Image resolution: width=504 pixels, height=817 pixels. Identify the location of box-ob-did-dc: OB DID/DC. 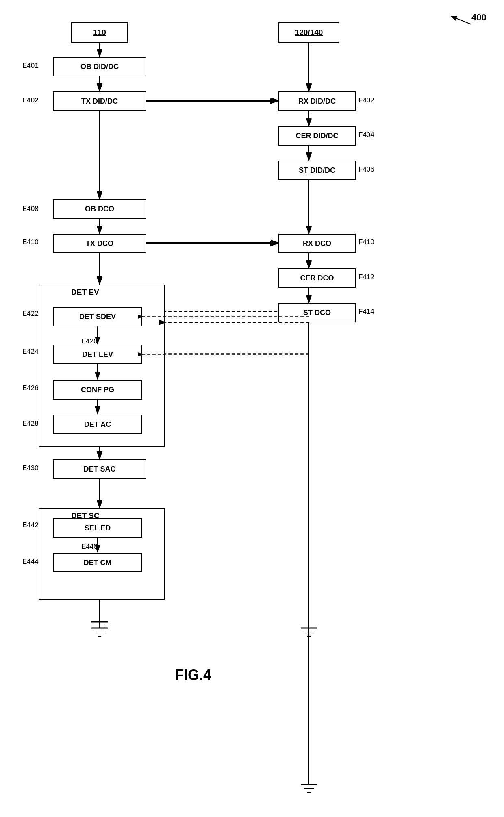
(100, 67).